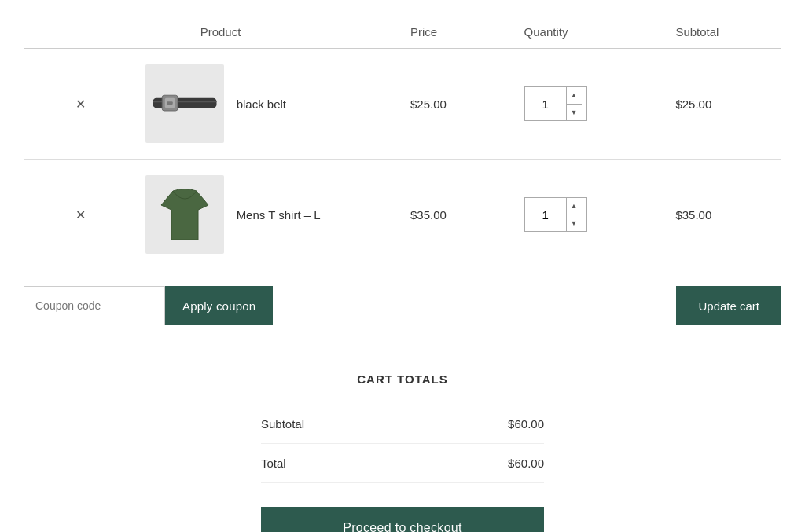 The image size is (805, 532). Describe the element at coordinates (459, 32) in the screenshot. I see `col-header-price: Price` at that location.